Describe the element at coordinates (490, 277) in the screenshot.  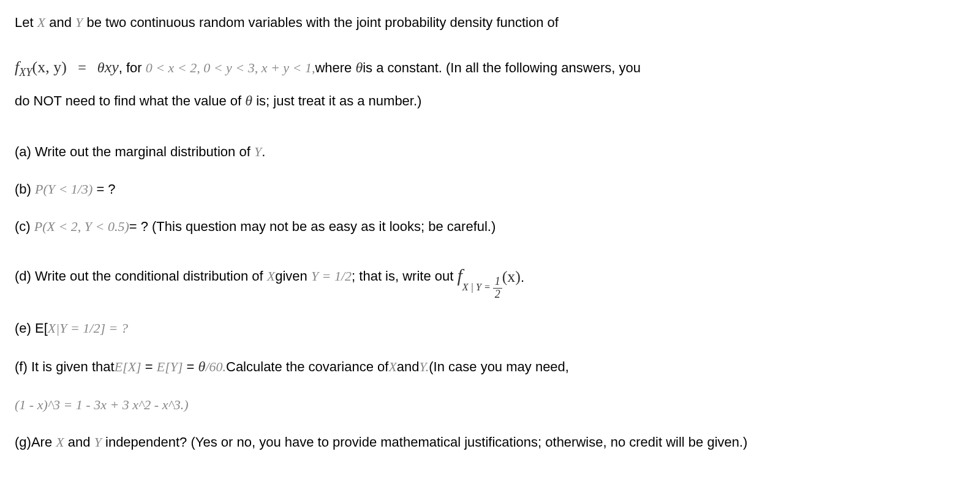
I see `question-d: (d) Write out the conditional distributi…` at that location.